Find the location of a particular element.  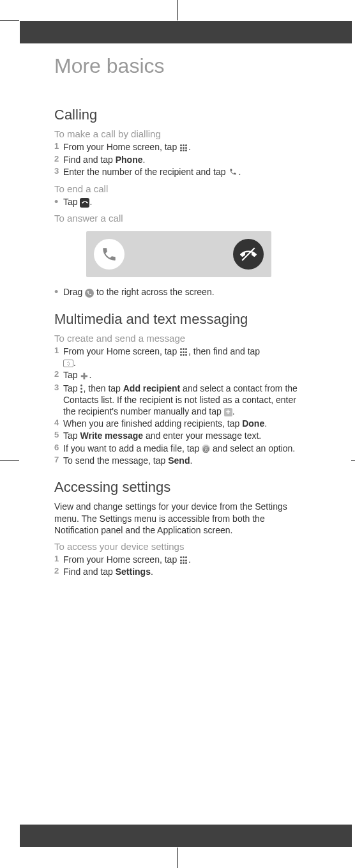

answer-swipe-illustration is located at coordinates (179, 254).